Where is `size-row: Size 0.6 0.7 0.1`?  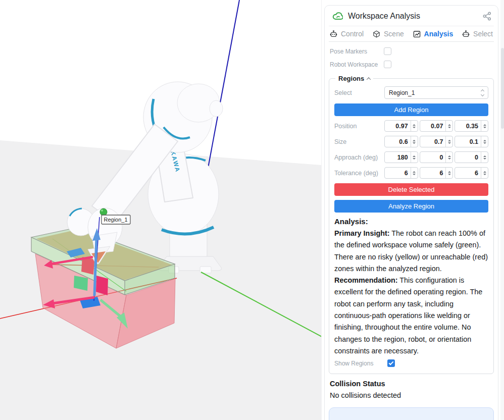
size-row: Size 0.6 0.7 0.1 is located at coordinates (411, 141).